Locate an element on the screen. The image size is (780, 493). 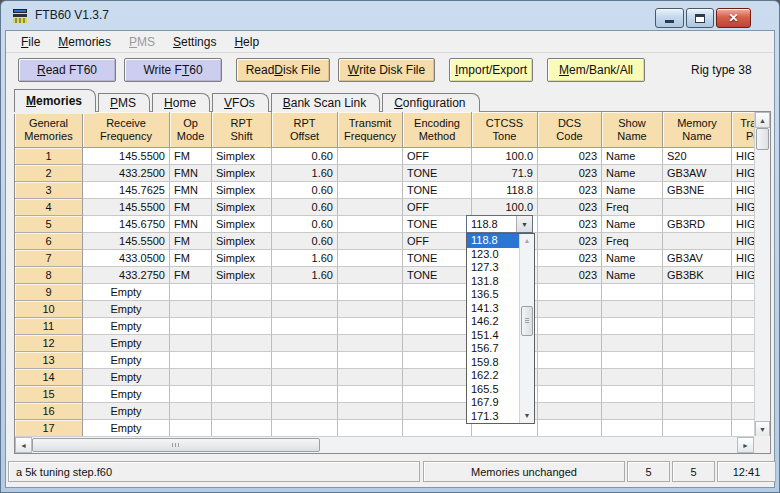
grid-cell: Freq is located at coordinates (632, 242).